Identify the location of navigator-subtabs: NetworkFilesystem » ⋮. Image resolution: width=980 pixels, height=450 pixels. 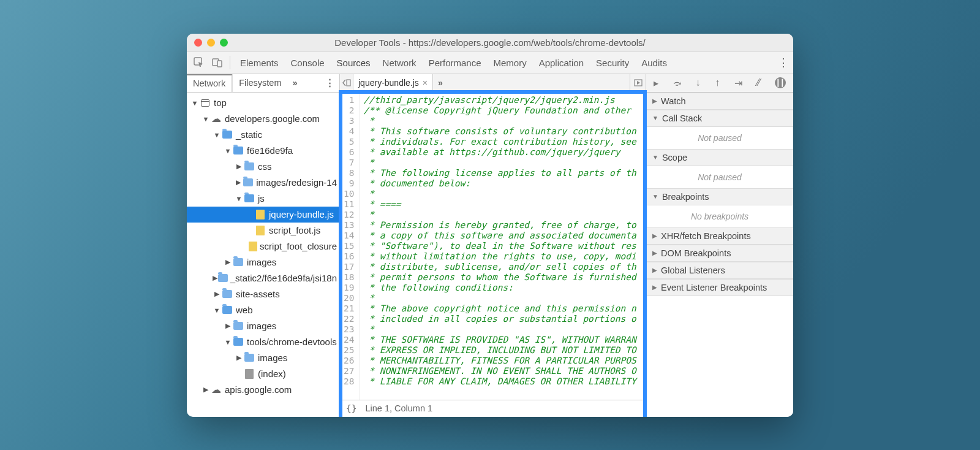
(263, 83).